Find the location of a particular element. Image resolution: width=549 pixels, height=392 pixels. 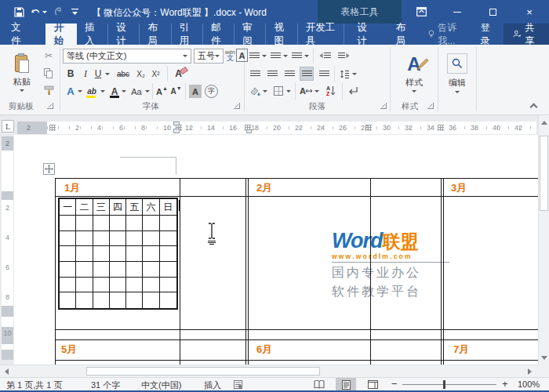

customize-quick-access-icon is located at coordinates (75, 12).